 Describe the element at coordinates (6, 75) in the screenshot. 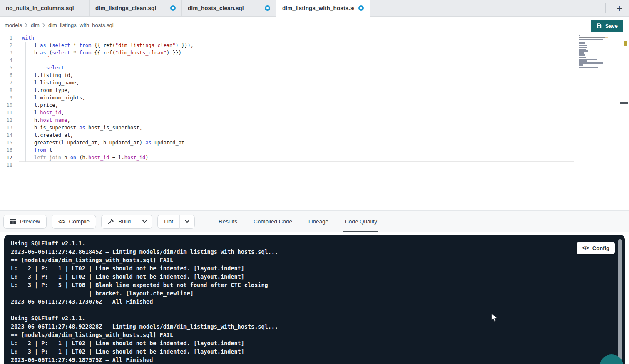

I see `line-number: 6` at that location.